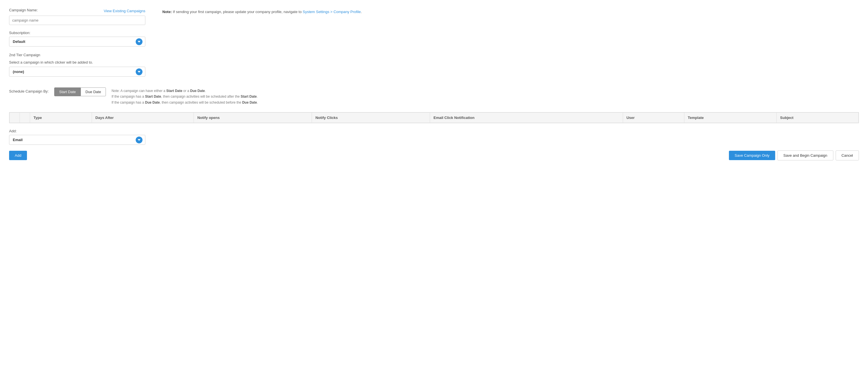 This screenshot has height=381, width=868. Describe the element at coordinates (434, 118) in the screenshot. I see `activities-table-container: Type Days After Notify opens Notify Clic…` at that location.